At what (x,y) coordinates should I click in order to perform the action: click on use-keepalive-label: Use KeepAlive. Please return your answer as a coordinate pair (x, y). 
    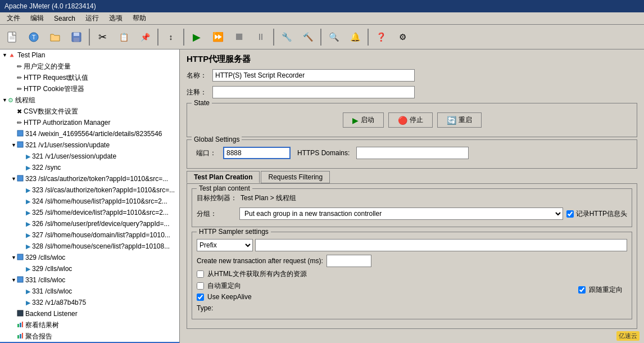
    Looking at the image, I should click on (229, 297).